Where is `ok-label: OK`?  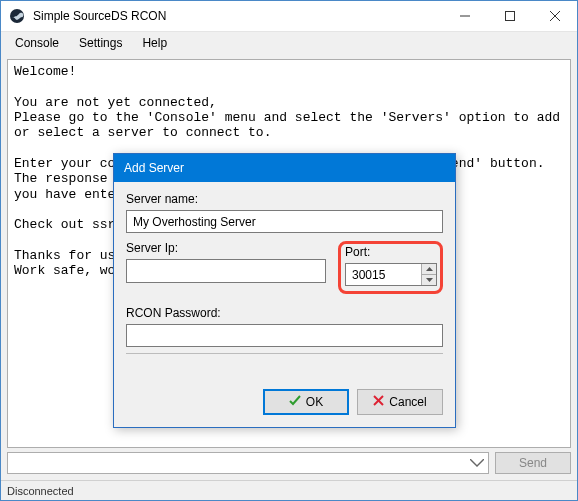 ok-label: OK is located at coordinates (314, 402).